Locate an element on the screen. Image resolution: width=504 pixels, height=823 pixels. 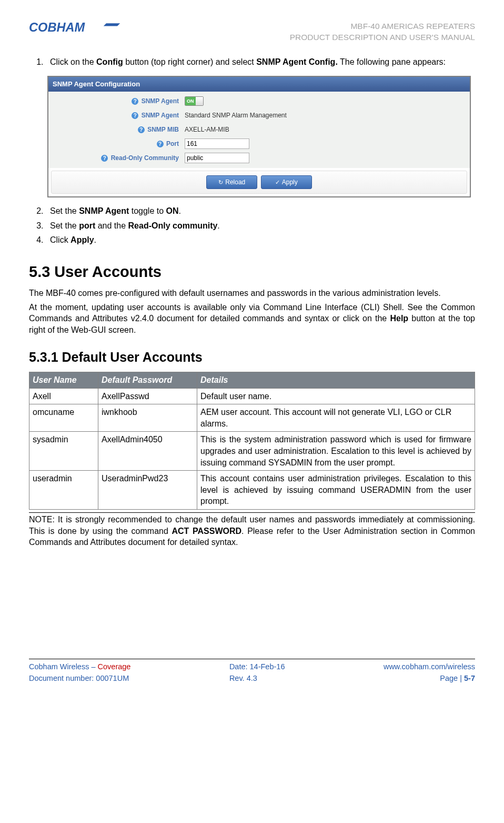
row-agent-desc: ? SNMP Agent Standard SNMP Alarm Managem… is located at coordinates (259, 116).